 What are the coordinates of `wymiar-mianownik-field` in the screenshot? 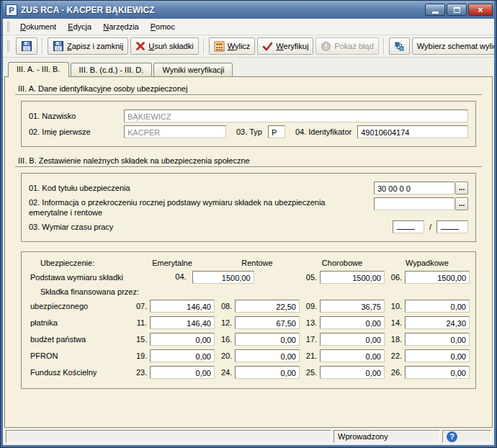 It's located at (452, 227).